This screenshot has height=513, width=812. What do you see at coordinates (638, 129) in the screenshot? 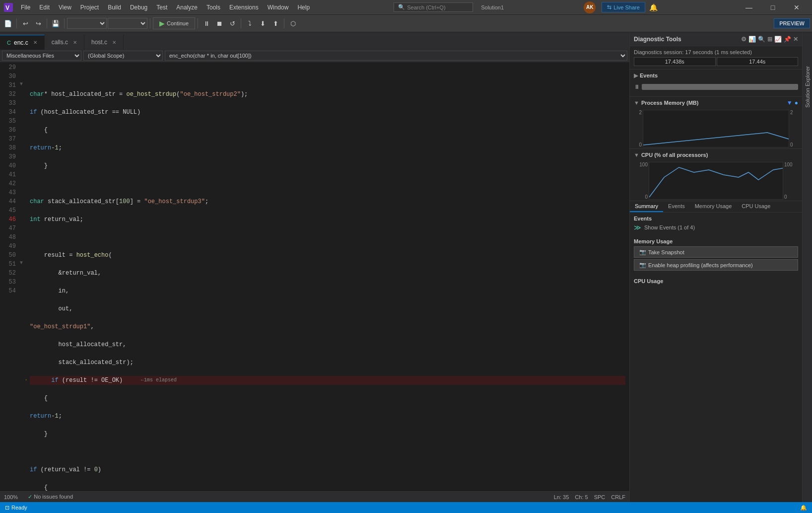
I see `memory-y-labels-left: 2 0` at bounding box center [638, 129].